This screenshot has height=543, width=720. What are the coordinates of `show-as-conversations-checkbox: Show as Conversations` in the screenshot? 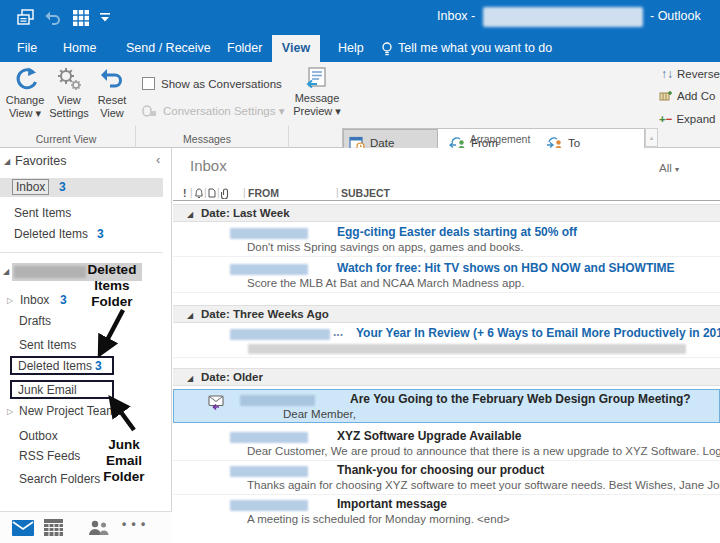 It's located at (212, 84).